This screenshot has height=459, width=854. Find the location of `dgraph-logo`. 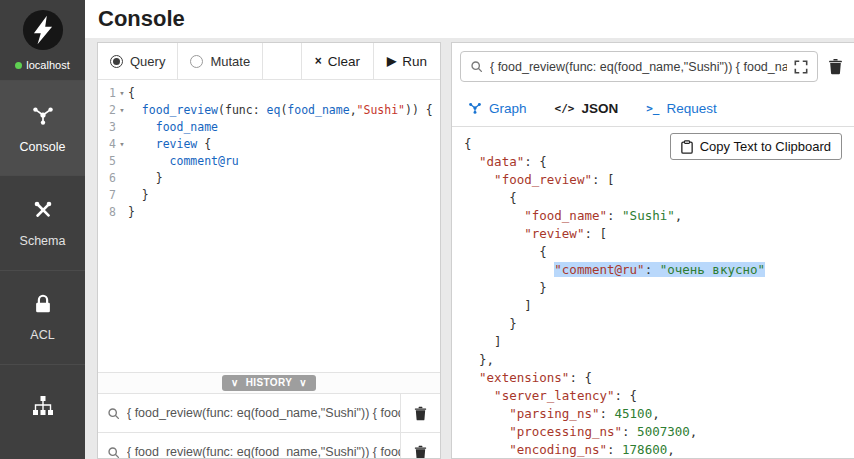

dgraph-logo is located at coordinates (43, 32).